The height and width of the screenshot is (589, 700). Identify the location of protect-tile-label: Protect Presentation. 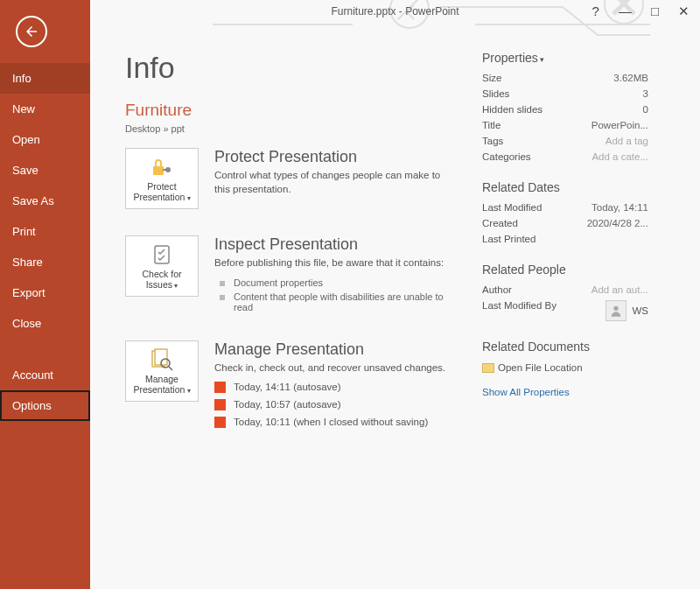
(159, 192).